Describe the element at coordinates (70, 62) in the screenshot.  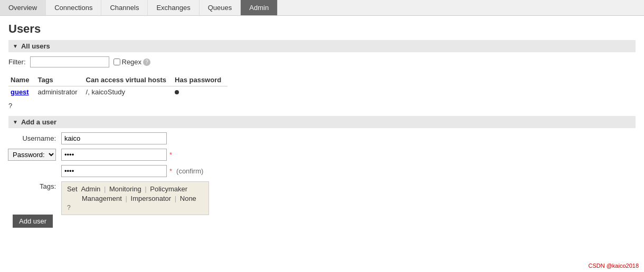
I see `filter-input` at that location.